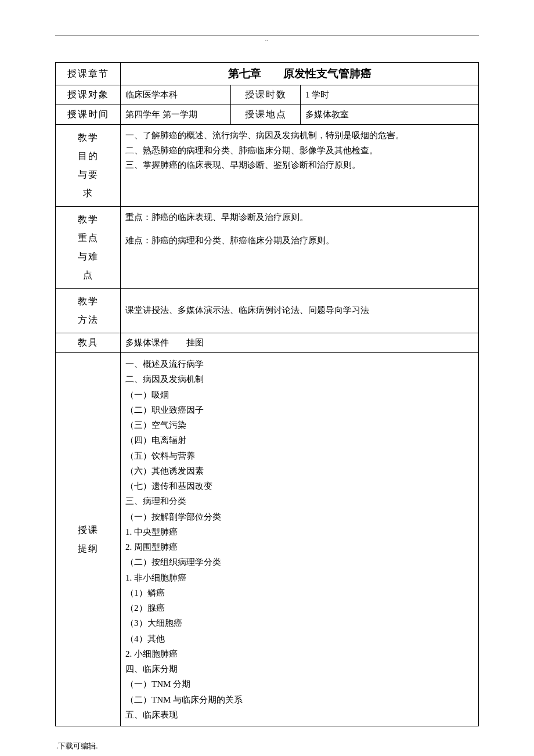  Describe the element at coordinates (300, 136) in the screenshot. I see `objectives-item: 一、了解肺癌的概述、流行病学、病因及发病机制，特别是吸烟的危害。` at that location.